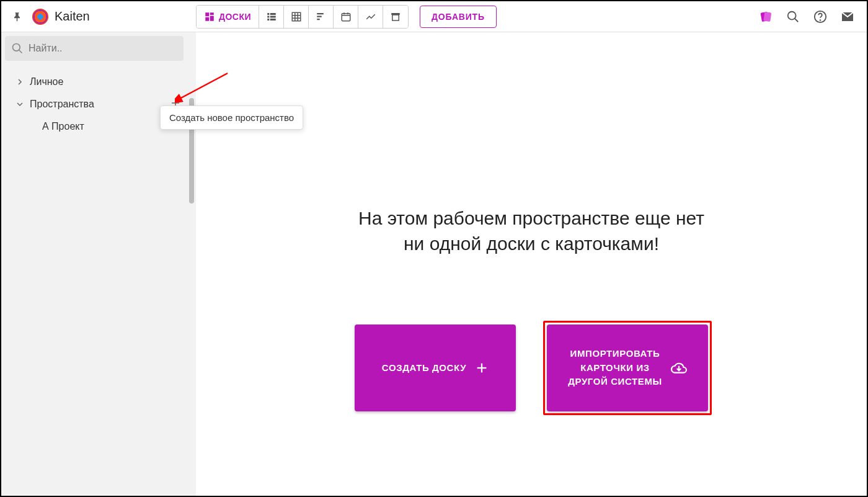 This screenshot has height=497, width=868. What do you see at coordinates (20, 104) in the screenshot?
I see `chevron-down-icon` at bounding box center [20, 104].